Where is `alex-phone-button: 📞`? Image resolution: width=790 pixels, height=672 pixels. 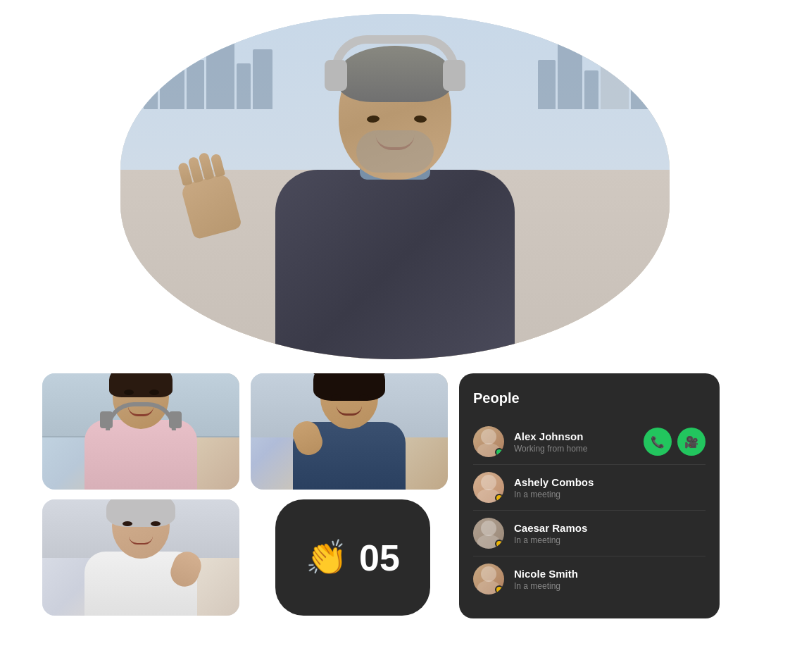
alex-phone-button: 📞 is located at coordinates (658, 442).